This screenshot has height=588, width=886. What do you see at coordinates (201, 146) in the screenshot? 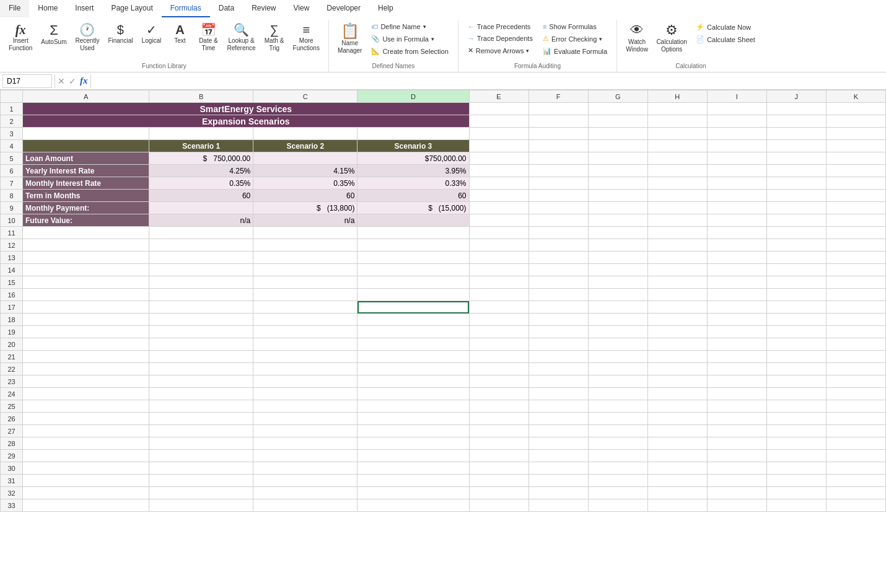
I see `cell-B4: Scenario 1` at bounding box center [201, 146].